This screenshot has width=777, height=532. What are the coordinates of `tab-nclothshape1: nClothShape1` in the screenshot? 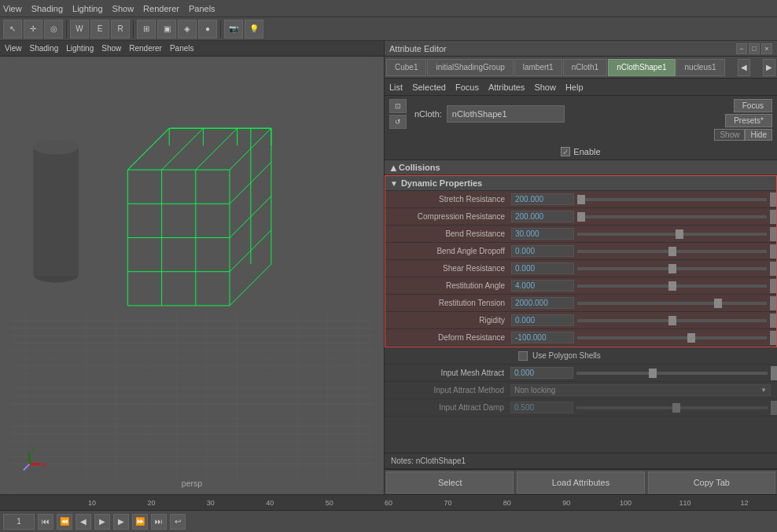 It's located at (642, 68).